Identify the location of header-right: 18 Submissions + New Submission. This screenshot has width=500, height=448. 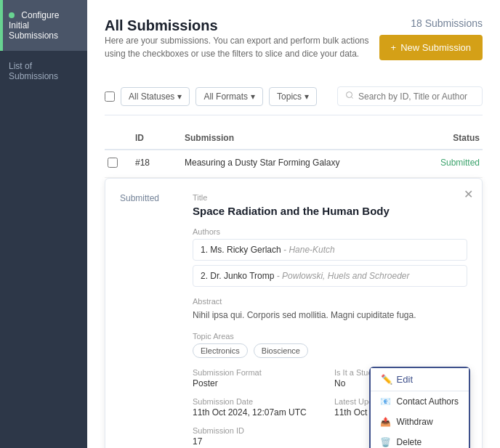
(431, 39).